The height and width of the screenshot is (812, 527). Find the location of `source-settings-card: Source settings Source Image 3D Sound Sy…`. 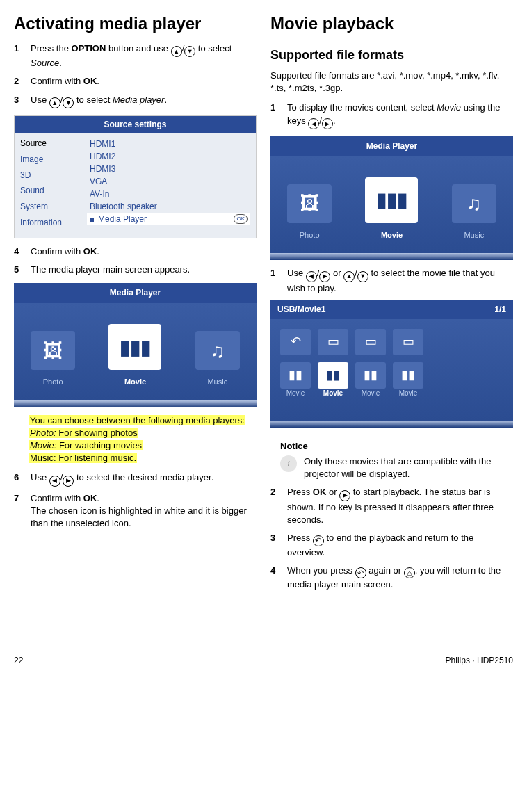

source-settings-card: Source settings Source Image 3D Sound Sy… is located at coordinates (135, 177).